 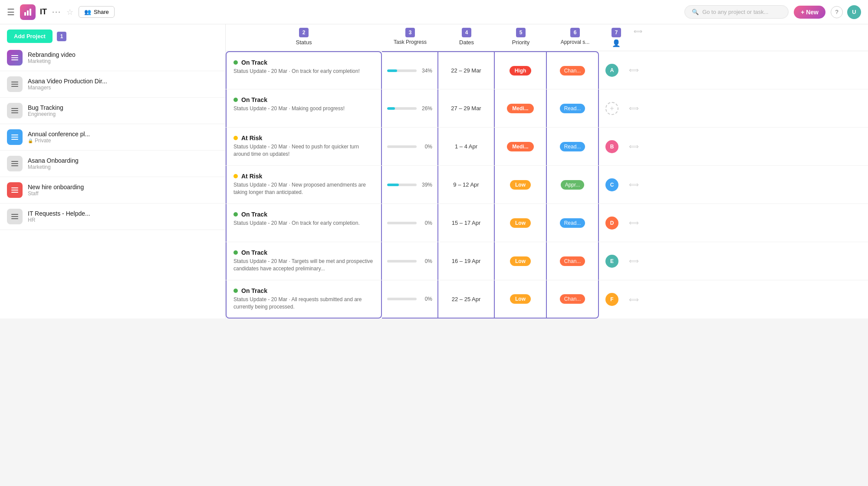 I want to click on assignee-avatar: A, so click(x=612, y=70).